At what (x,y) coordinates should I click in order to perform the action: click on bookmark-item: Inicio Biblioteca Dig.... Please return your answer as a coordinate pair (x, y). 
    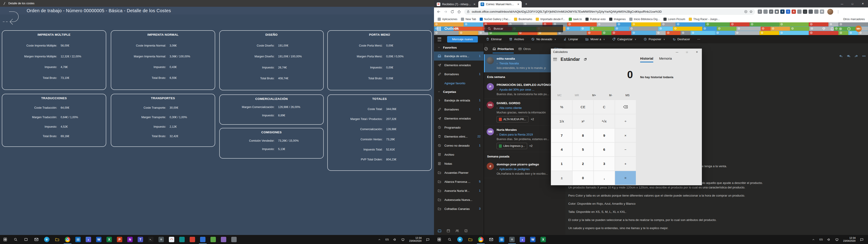
    Looking at the image, I should click on (645, 19).